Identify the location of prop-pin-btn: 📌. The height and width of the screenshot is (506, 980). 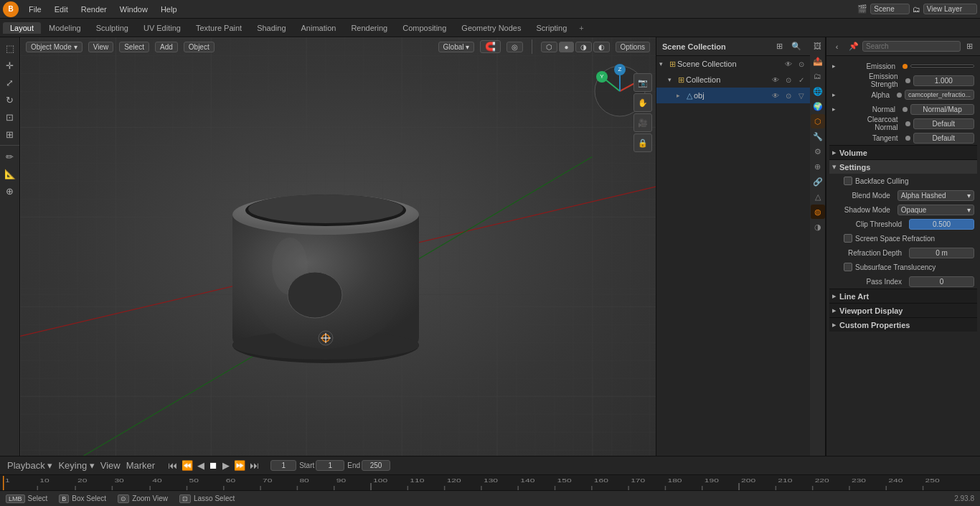
(854, 47).